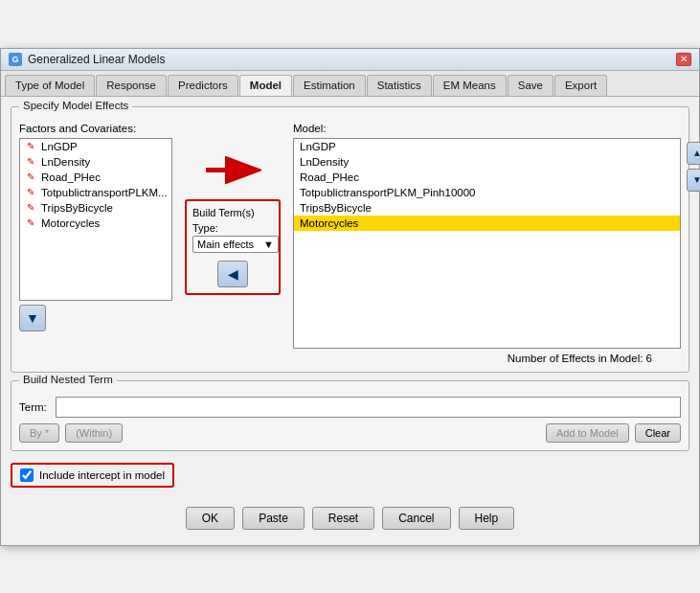  I want to click on tab-response: Response, so click(131, 85).